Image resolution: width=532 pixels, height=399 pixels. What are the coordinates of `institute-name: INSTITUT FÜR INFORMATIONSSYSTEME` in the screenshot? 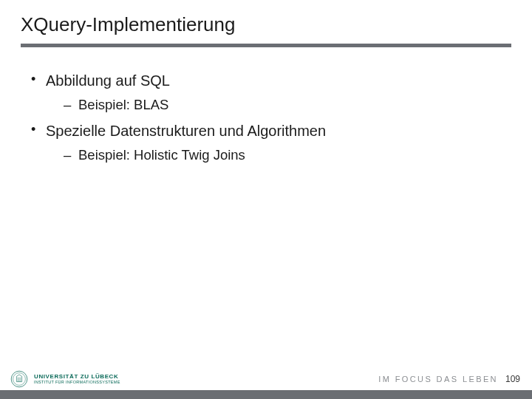 It's located at (77, 383).